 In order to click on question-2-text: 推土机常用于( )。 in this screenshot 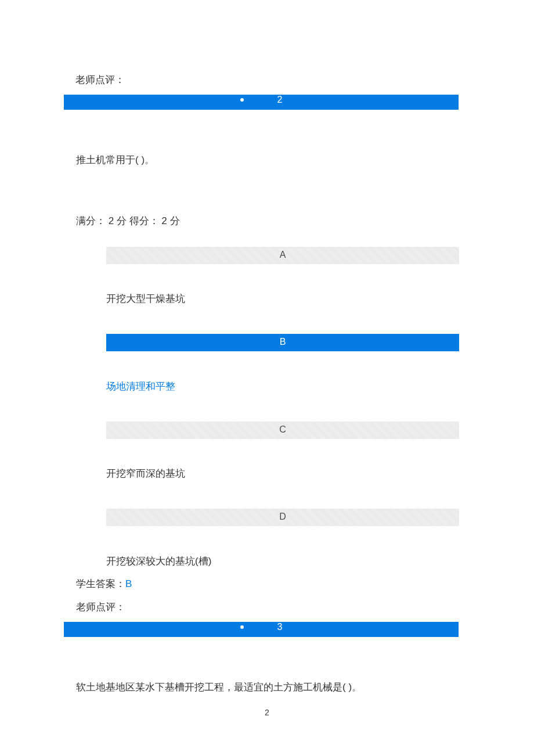, I will do `click(115, 160)`.